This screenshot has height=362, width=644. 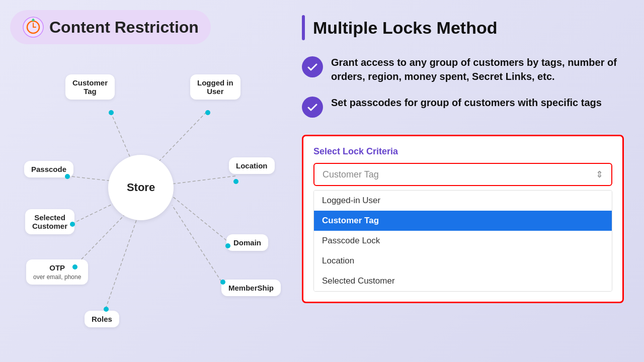 I want to click on dropdown-options-list: Logged-in User Customer Tag Passcode Loc…, so click(x=463, y=241).